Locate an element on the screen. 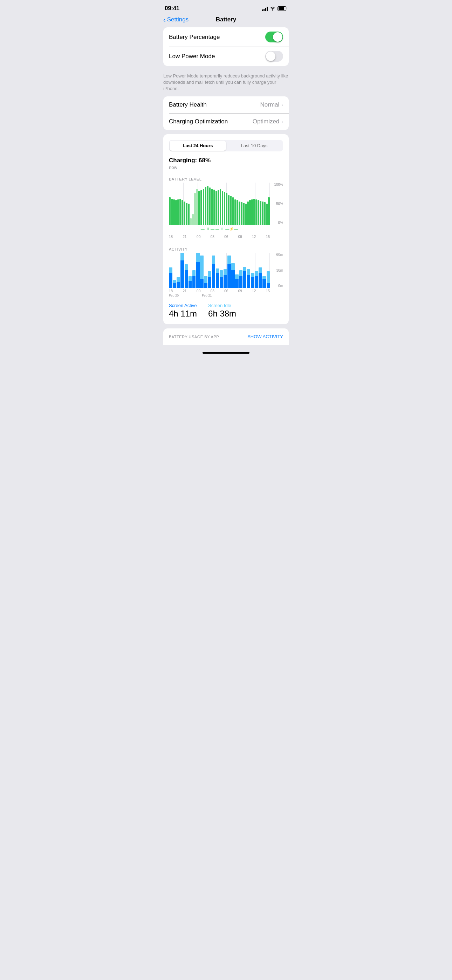  screen-idle-label: Screen Idle is located at coordinates (222, 305).